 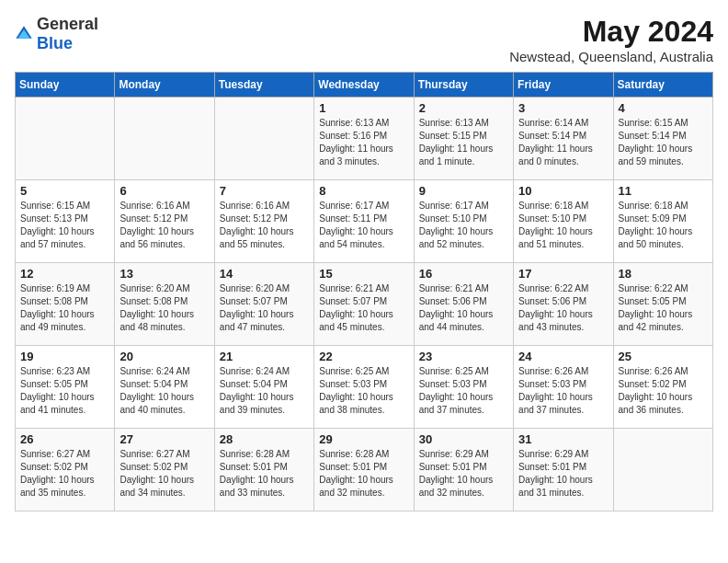 I want to click on calendar-cell: 27Sunrise: 6:27 AM Sunset: 5:02 PM Dayli…, so click(x=165, y=470).